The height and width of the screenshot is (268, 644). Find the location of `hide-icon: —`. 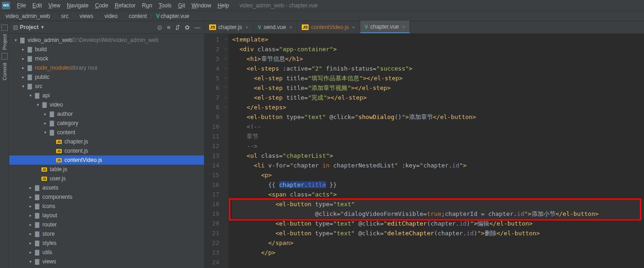

hide-icon: — is located at coordinates (197, 28).